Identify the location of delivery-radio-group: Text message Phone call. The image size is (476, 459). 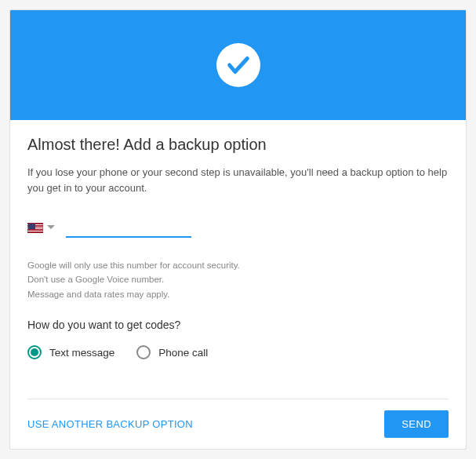
(238, 352).